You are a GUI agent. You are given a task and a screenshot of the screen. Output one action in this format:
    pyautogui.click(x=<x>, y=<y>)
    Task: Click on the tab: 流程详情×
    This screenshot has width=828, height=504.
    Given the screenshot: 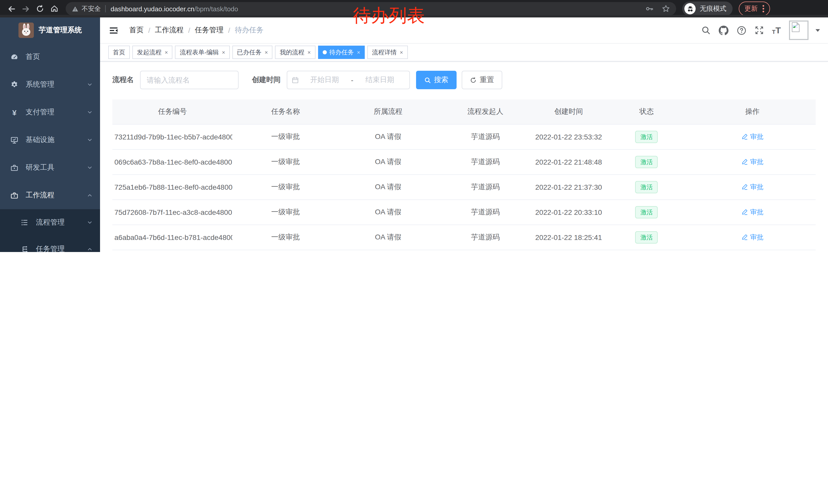 What is the action you would take?
    pyautogui.click(x=387, y=52)
    